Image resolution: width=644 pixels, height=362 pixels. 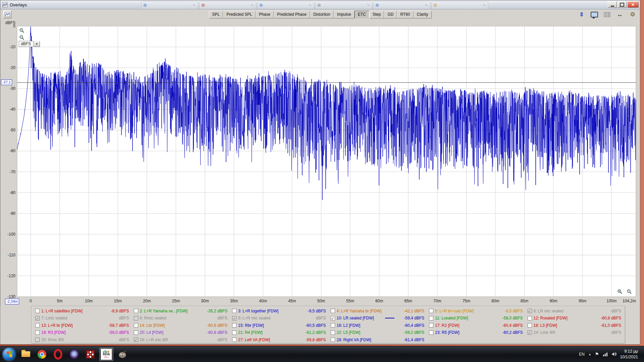 What do you see at coordinates (181, 318) in the screenshot?
I see `legend-entry: 8: Rmic sealeddBFS` at bounding box center [181, 318].